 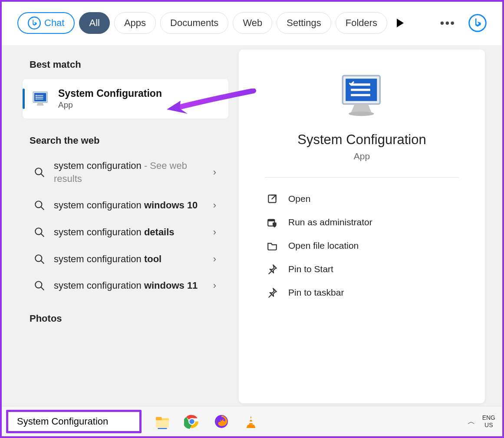 I want to click on tray-overflow-chevron-icon: ︿, so click(x=471, y=422).